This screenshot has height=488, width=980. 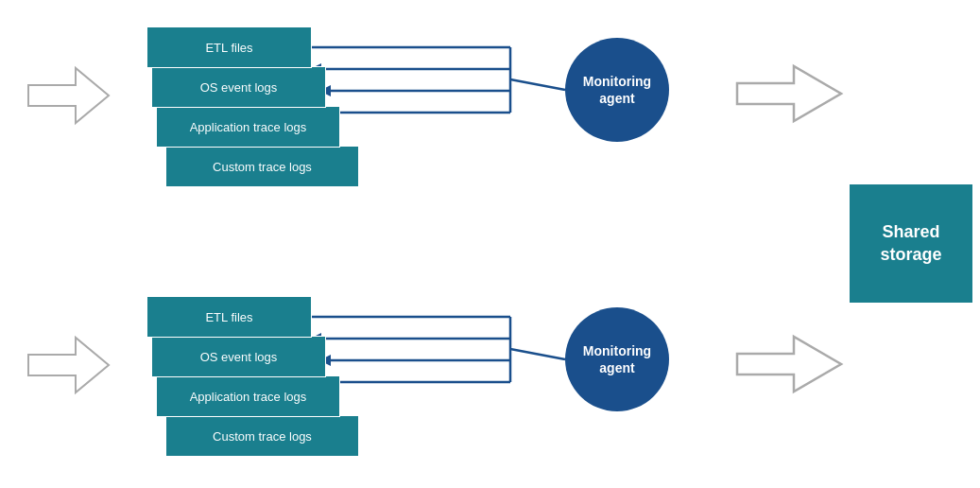 I want to click on log-stack-bottom: ETL files OS event logs Application trac…, so click(x=253, y=376).